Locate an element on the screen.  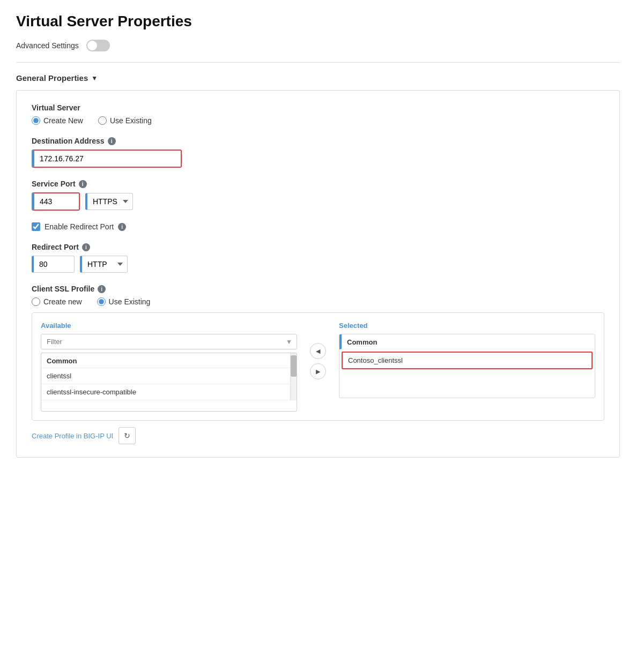
filter-icon: ▼ is located at coordinates (289, 342).